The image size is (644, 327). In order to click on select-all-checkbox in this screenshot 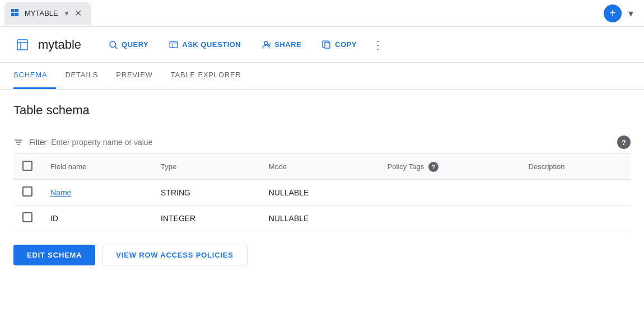, I will do `click(27, 166)`.